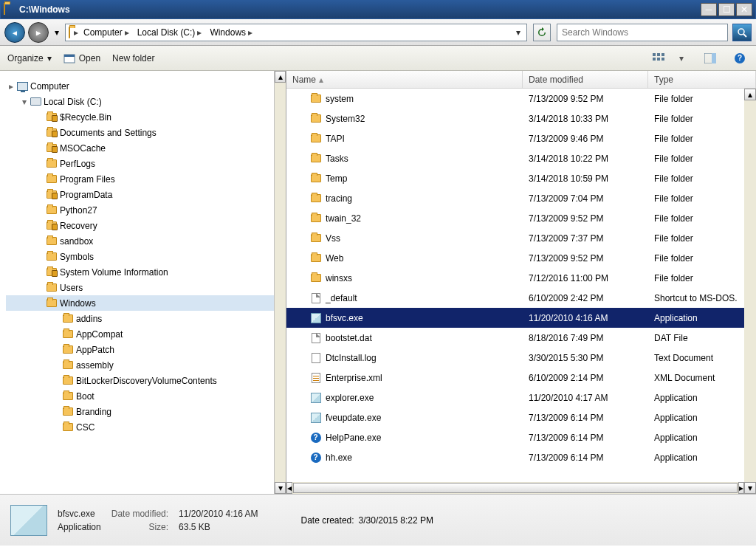  Describe the element at coordinates (146, 102) in the screenshot. I see `tree-item: ▾Local Disk (C:)` at that location.